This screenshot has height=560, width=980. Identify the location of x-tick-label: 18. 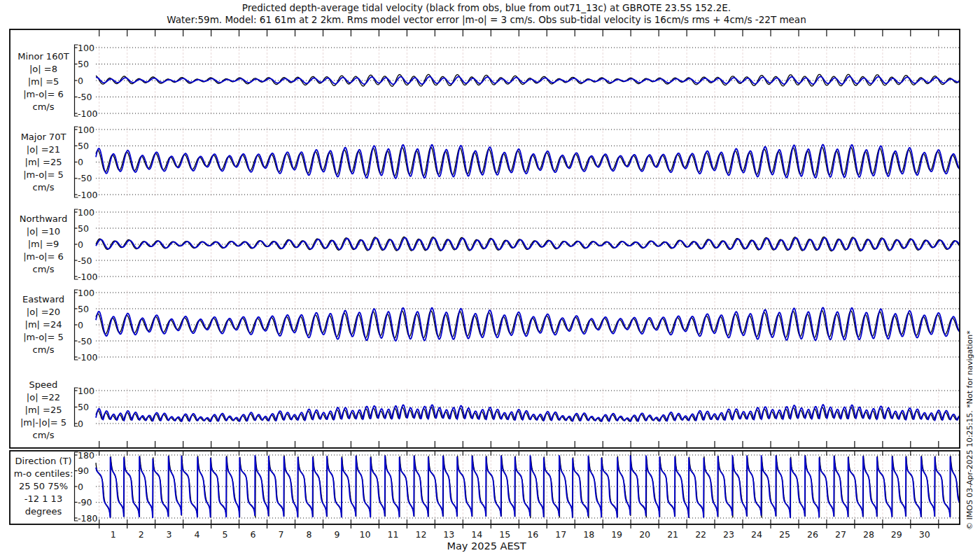
(589, 535).